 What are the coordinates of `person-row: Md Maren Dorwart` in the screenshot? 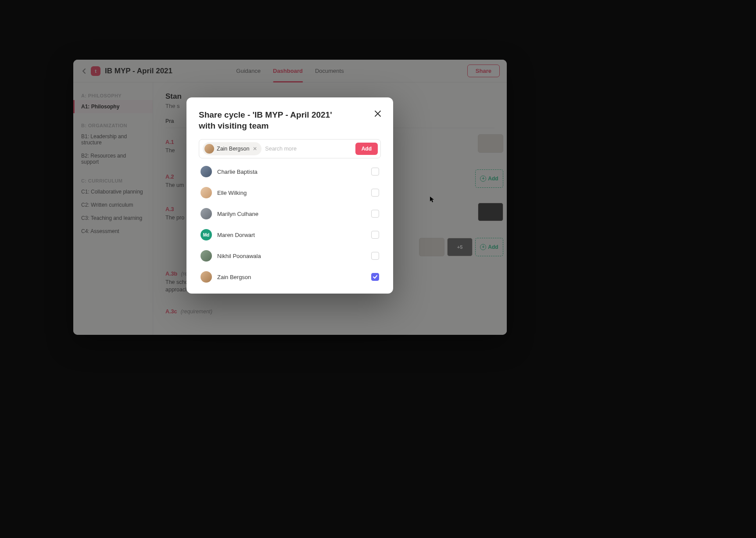 It's located at (290, 235).